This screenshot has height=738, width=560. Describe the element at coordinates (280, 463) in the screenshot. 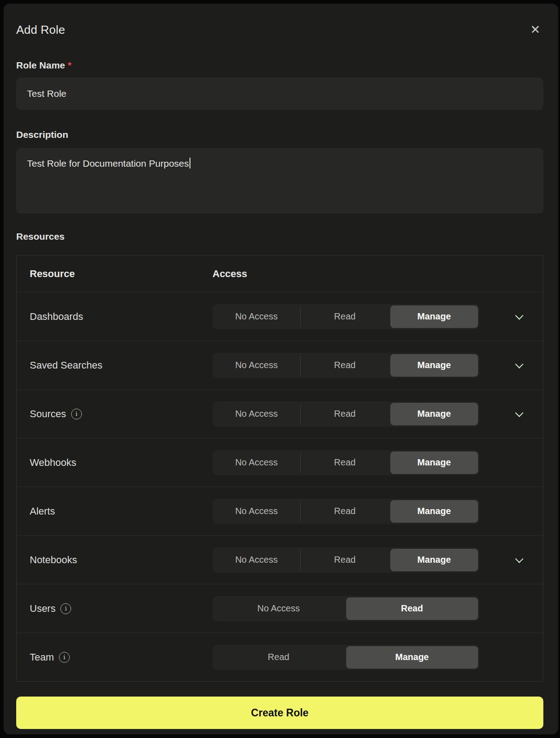

I see `resource-row-webhooks: Webhooks No AccessReadManage` at that location.